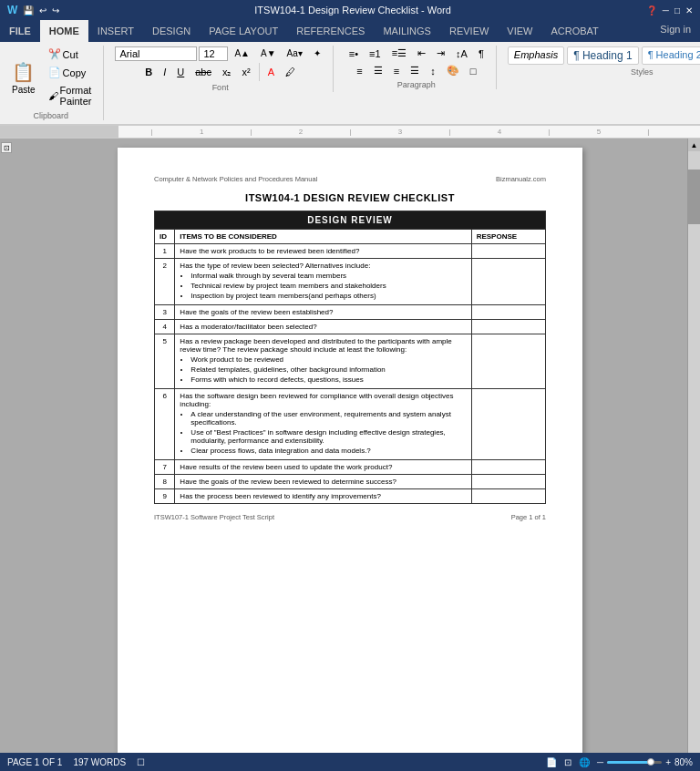 The width and height of the screenshot is (700, 771). I want to click on underline-button: U, so click(180, 72).